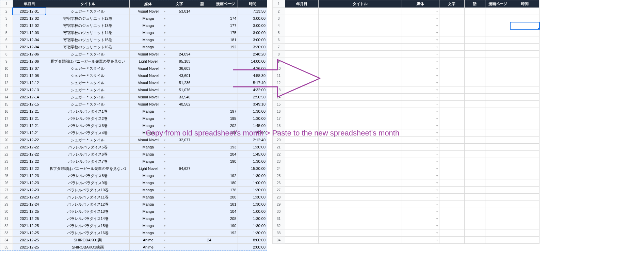 This screenshot has width=644, height=256. I want to click on table-row: 52021-12-03寄宿学校のジュリエット14巻Manga1753:00:00, so click(134, 33).